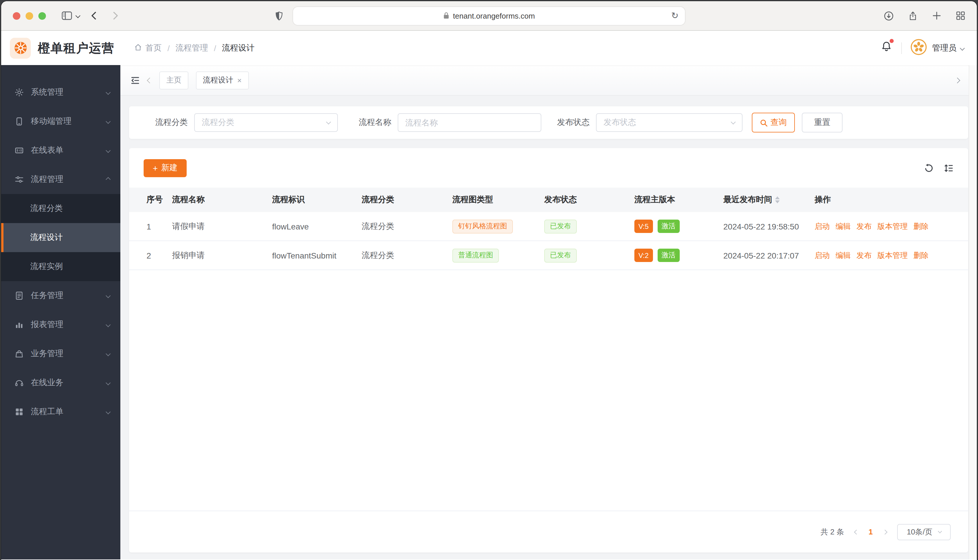  What do you see at coordinates (773, 122) in the screenshot?
I see `search-button: 查询` at bounding box center [773, 122].